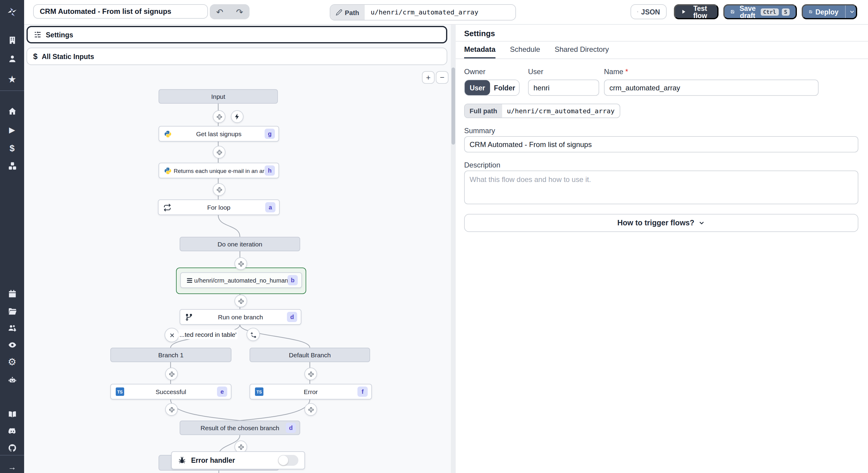  What do you see at coordinates (12, 311) in the screenshot?
I see `folders-icon` at bounding box center [12, 311].